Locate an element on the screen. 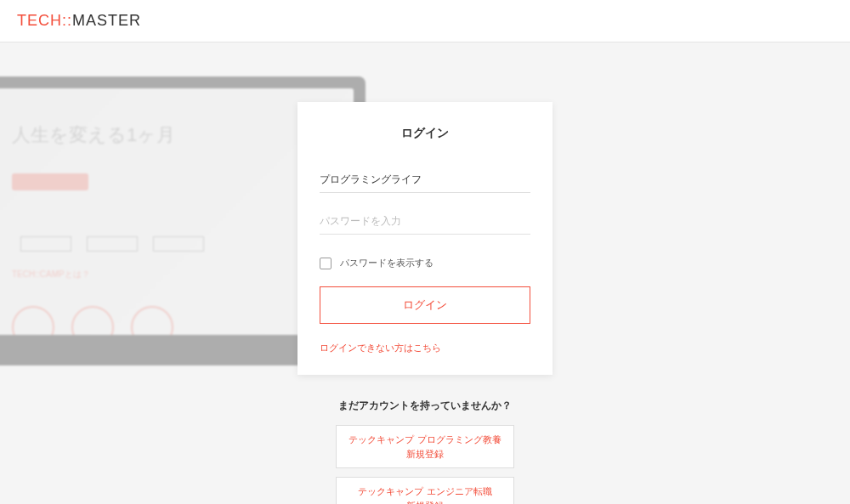 The image size is (850, 504). login-title: ログイン is located at coordinates (425, 133).